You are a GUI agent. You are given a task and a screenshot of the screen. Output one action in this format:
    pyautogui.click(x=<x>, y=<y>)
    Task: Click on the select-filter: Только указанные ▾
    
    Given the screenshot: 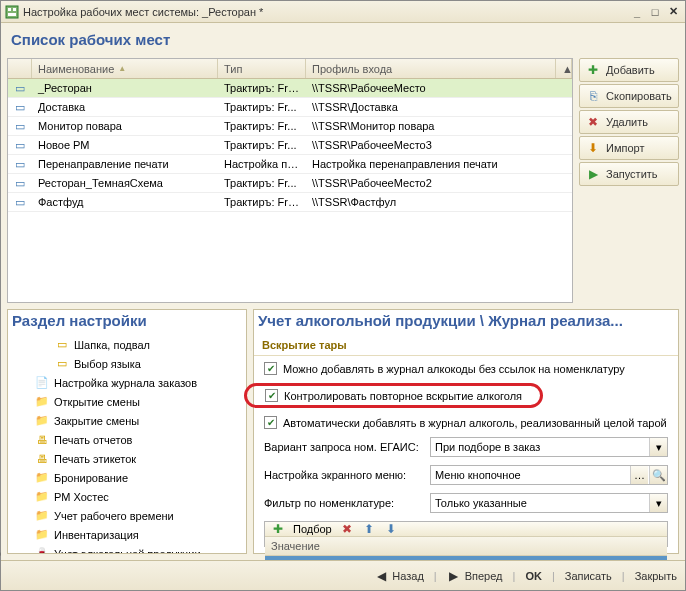 What is the action you would take?
    pyautogui.click(x=549, y=503)
    